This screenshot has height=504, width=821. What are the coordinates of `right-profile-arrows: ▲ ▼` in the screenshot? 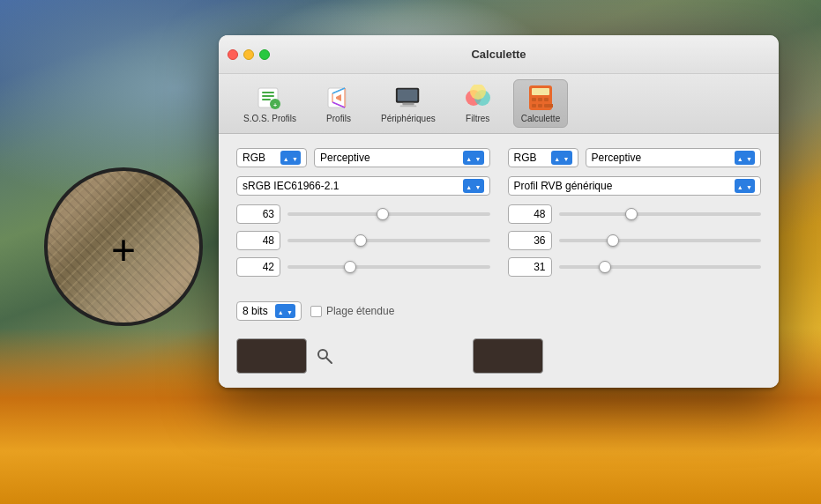 It's located at (744, 186).